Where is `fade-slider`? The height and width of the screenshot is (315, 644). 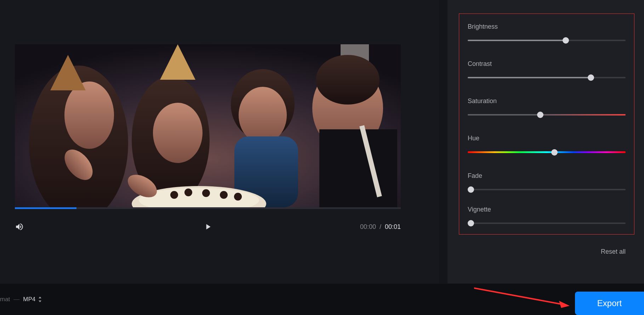 fade-slider is located at coordinates (547, 190).